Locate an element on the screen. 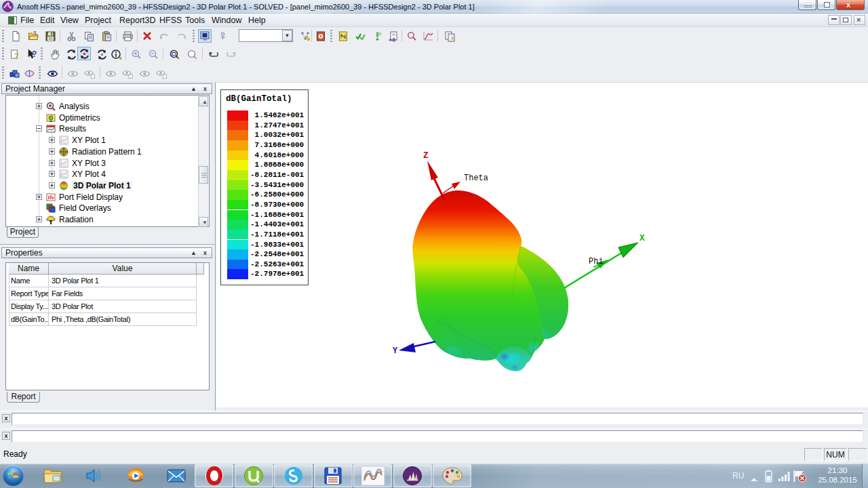 This screenshot has height=488, width=868. svg-text: Y is located at coordinates (395, 351).